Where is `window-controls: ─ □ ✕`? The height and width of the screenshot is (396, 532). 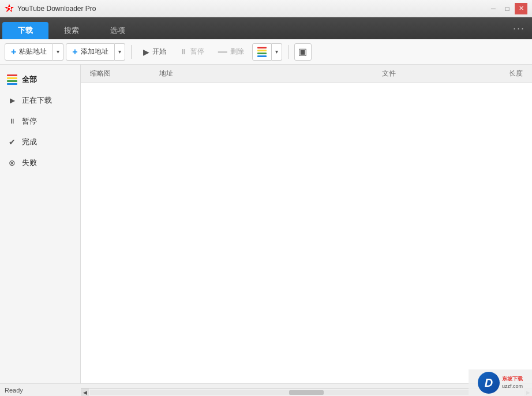
window-controls: ─ □ ✕ is located at coordinates (507, 9).